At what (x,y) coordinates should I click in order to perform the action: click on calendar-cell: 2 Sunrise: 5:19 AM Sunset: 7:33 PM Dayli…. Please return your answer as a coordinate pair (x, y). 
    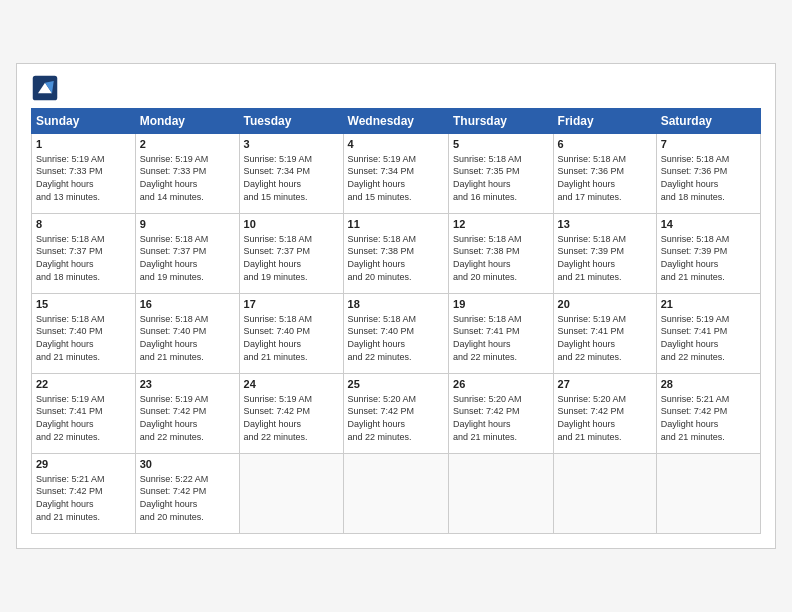
    Looking at the image, I should click on (187, 174).